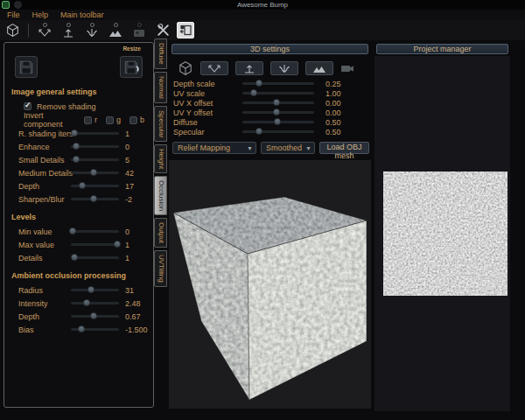 The image size is (525, 420). I want to click on menu-help: Help, so click(40, 15).